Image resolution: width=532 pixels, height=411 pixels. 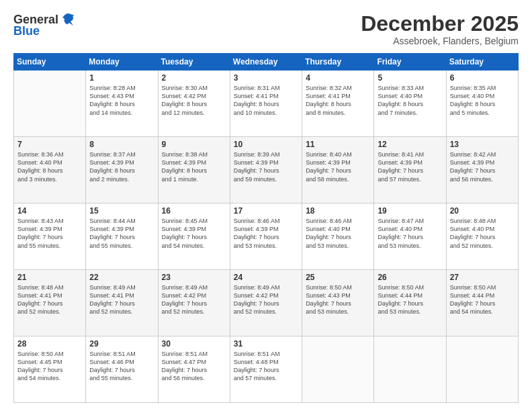 What do you see at coordinates (44, 26) in the screenshot?
I see `logo: General Blue` at bounding box center [44, 26].